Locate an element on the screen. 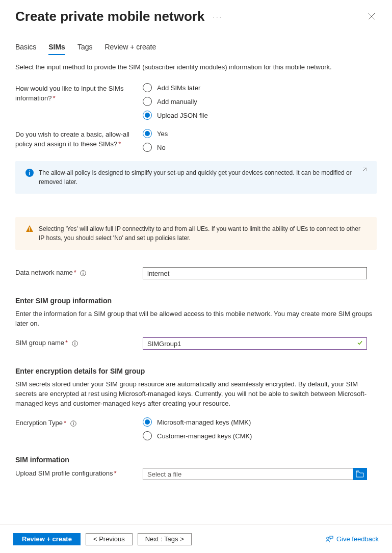  sim-group-desc: Enter the information for a SIM group th… is located at coordinates (196, 319).